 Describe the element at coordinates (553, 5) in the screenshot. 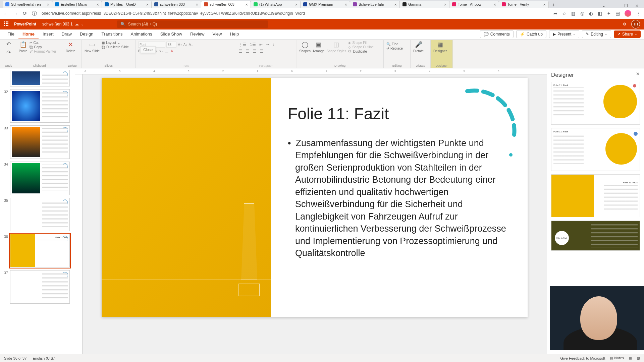

I see `new-tab-button: +` at that location.